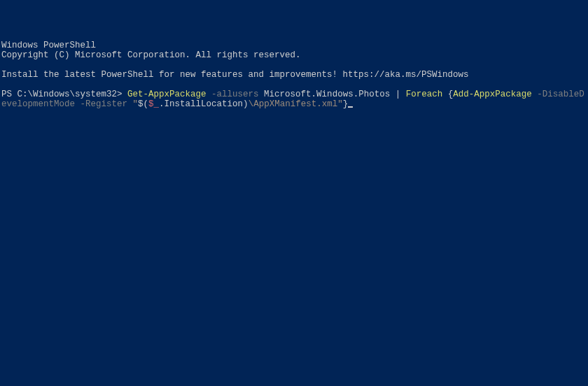  I want to click on command-line: PS C:\Windows\system32> Get-AppxPackage …, so click(293, 99).